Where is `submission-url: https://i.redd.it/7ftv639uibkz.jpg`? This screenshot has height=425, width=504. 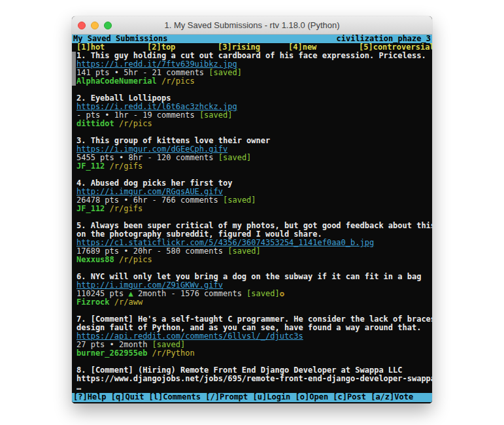
submission-url: https://i.redd.it/7ftv639uibkz.jpg is located at coordinates (157, 64).